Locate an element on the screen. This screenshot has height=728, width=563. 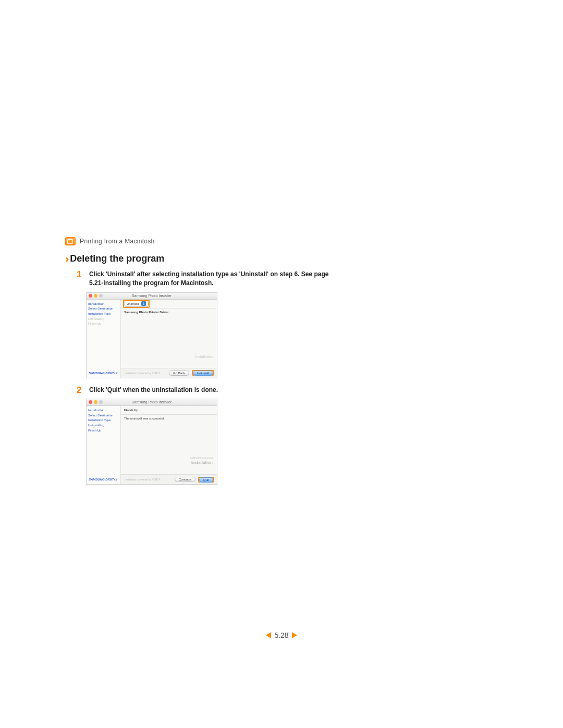
toolbar: Uninstall ⇕ is located at coordinates (169, 304).